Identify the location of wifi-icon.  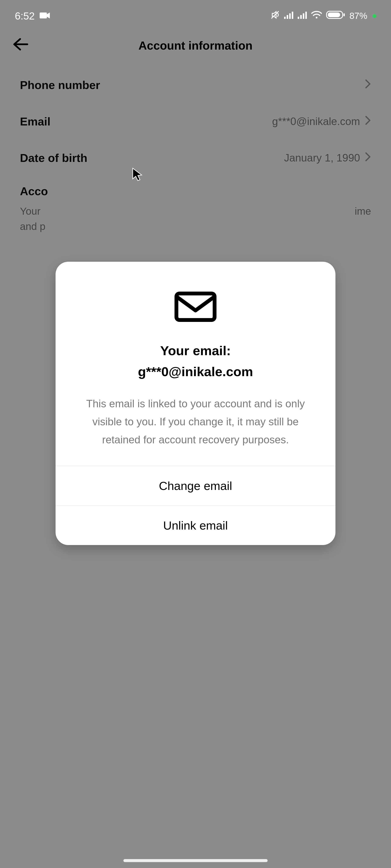
(317, 16).